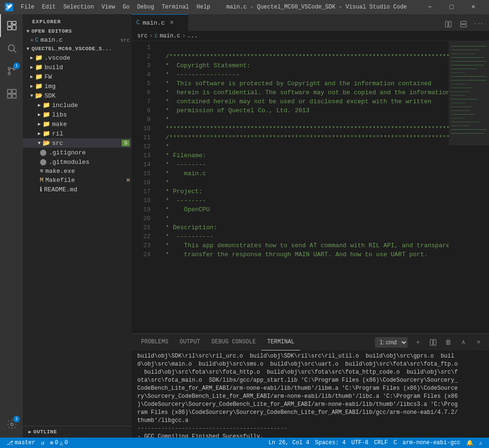 The image size is (489, 448). Describe the element at coordinates (116, 7) in the screenshot. I see `menu-bar: File Edit Selection View Go Debug Termin…` at that location.